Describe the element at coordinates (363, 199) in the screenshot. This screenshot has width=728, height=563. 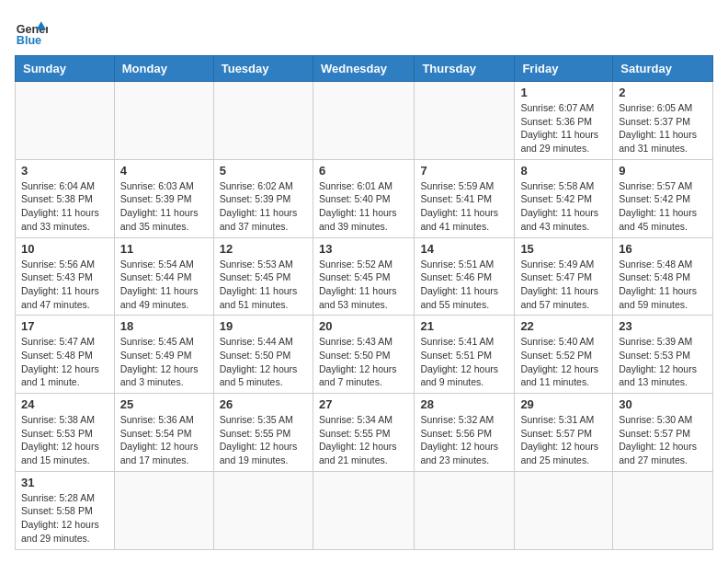
I see `calendar-cell: 6Sunrise: 6:01 AM Sunset: 5:40 PM Daylig…` at that location.